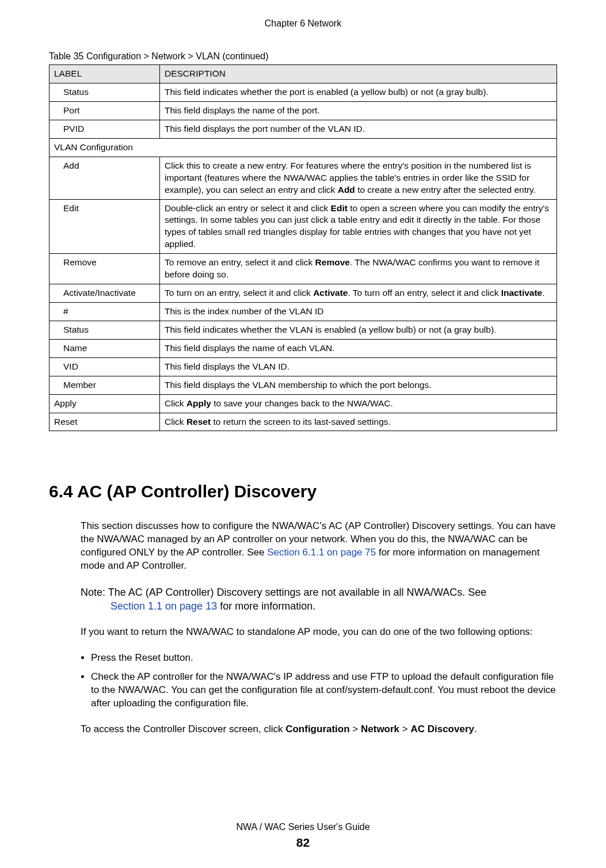 This screenshot has height=868, width=606. What do you see at coordinates (303, 111) in the screenshot?
I see `table-row: Port This field displays the name of the…` at bounding box center [303, 111].